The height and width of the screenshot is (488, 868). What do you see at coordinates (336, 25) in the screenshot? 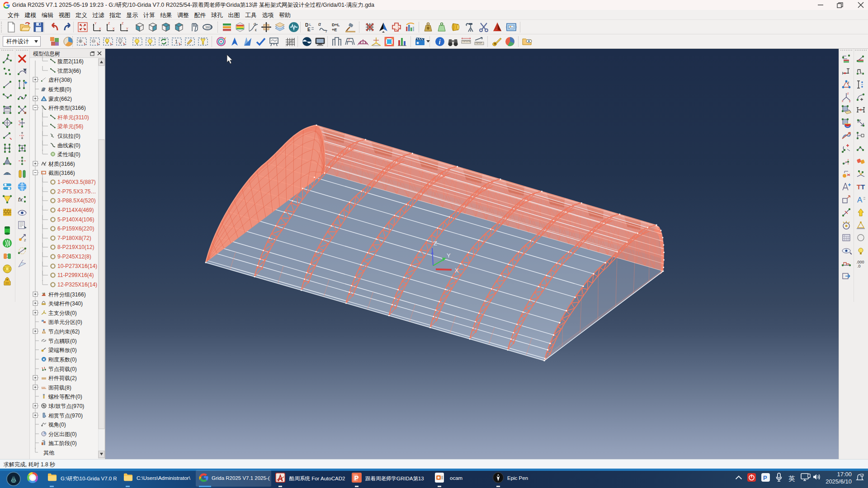
I see `svg-text: D+L` at bounding box center [336, 25].